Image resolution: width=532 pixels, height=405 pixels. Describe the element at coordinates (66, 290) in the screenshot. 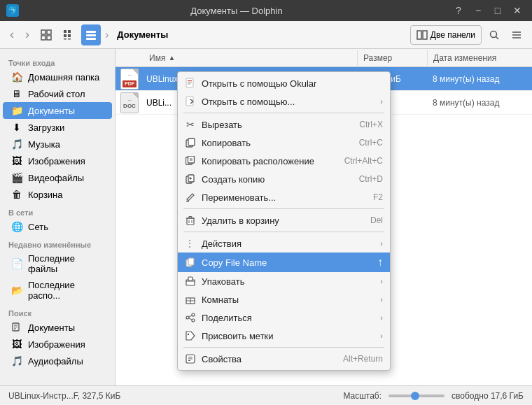

I see `sidebar-label-recent-places: Последние распо...` at that location.